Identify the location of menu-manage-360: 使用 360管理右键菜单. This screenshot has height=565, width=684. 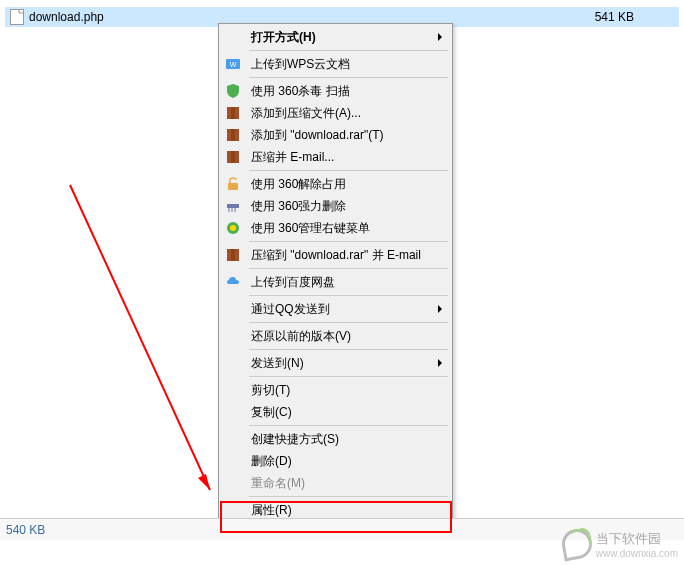
(336, 228).